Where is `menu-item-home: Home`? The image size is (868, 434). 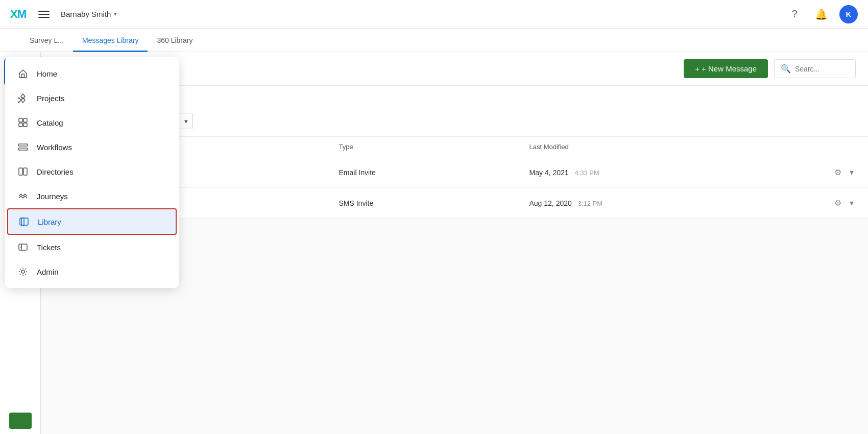
menu-item-home: Home is located at coordinates (92, 74).